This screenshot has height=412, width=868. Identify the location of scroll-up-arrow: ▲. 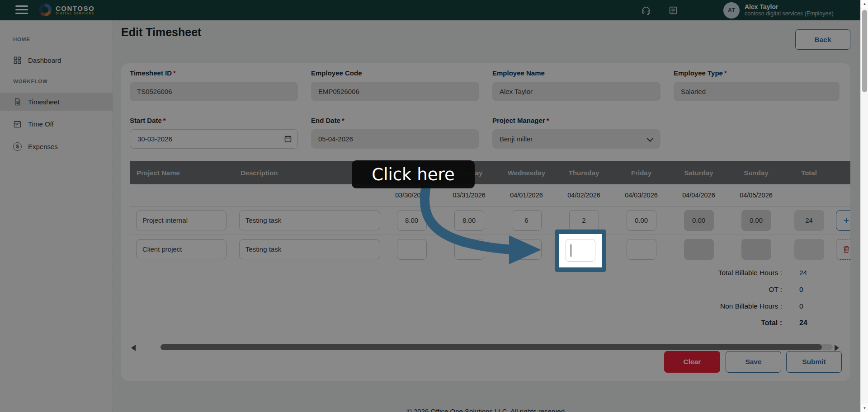
(864, 4).